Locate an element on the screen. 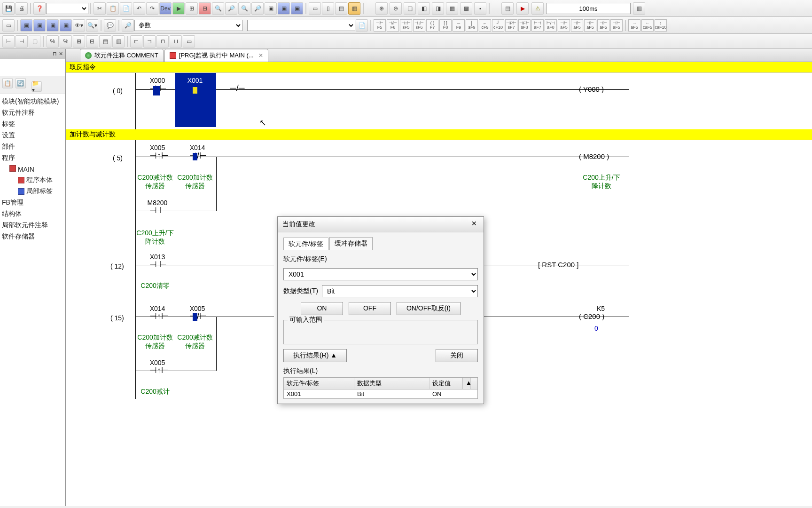 The width and height of the screenshot is (812, 508). tree-item-label: 标签 is located at coordinates (32, 124).